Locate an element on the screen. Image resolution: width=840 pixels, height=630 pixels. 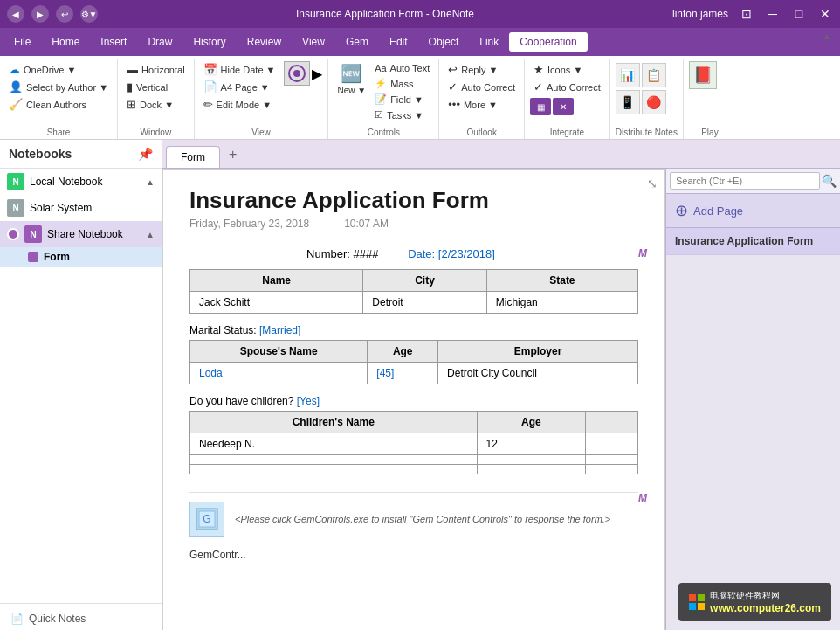
window-group-label: Window is located at coordinates (155, 131).